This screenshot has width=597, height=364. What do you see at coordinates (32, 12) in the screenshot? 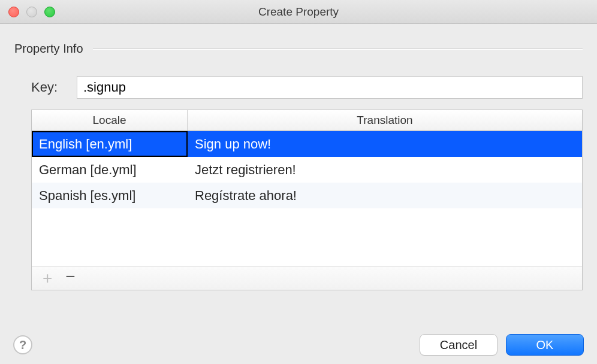
I see `minimize-window-button` at bounding box center [32, 12].